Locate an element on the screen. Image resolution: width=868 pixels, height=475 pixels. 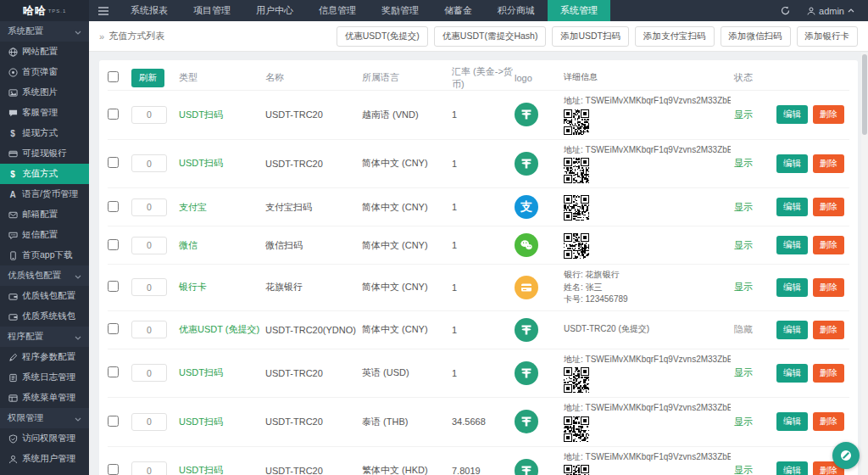
nav-item-积分商城: 积分商城 is located at coordinates (516, 10).